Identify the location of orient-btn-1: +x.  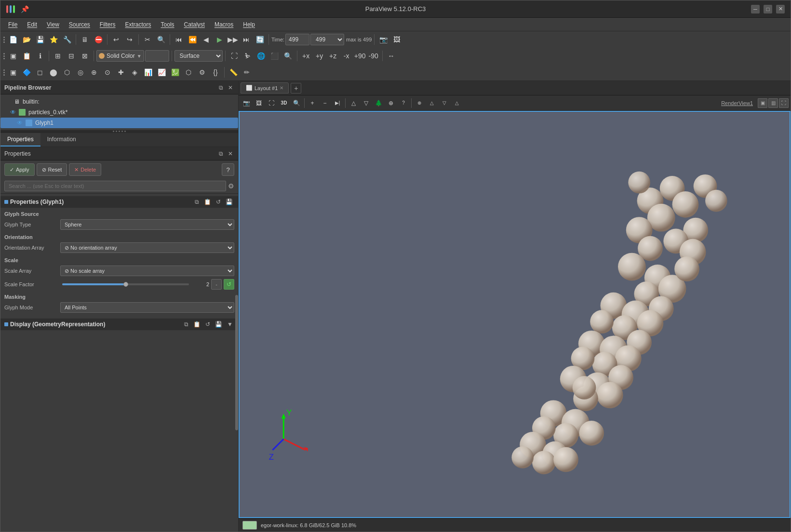
(306, 56).